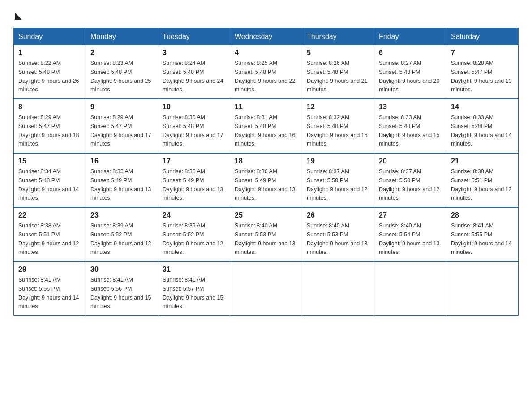 The image size is (532, 411). What do you see at coordinates (266, 126) in the screenshot?
I see `calendar-cell: 11 Sunrise: 8:31 AMSunset: 5:48 PMDaylig…` at bounding box center [266, 126].